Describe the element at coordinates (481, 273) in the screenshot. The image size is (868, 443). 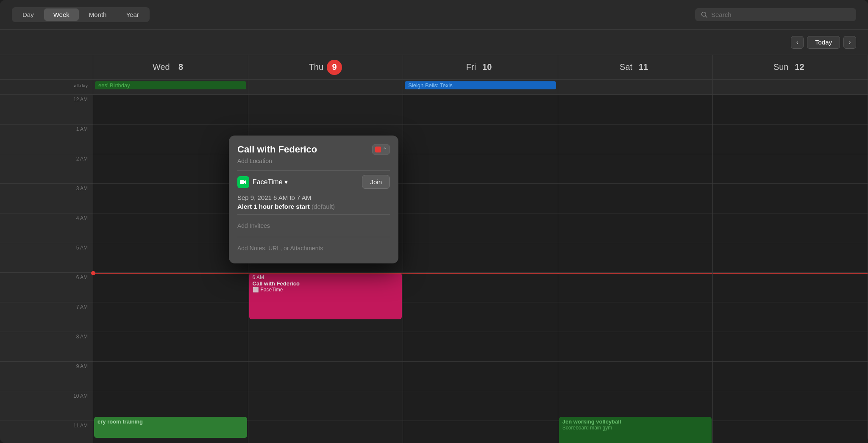
I see `current-time-fri` at that location.